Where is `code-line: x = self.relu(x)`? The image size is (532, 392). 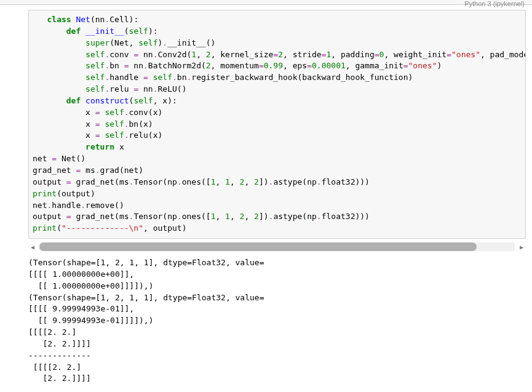 code-line: x = self.relu(x) is located at coordinates (277, 135).